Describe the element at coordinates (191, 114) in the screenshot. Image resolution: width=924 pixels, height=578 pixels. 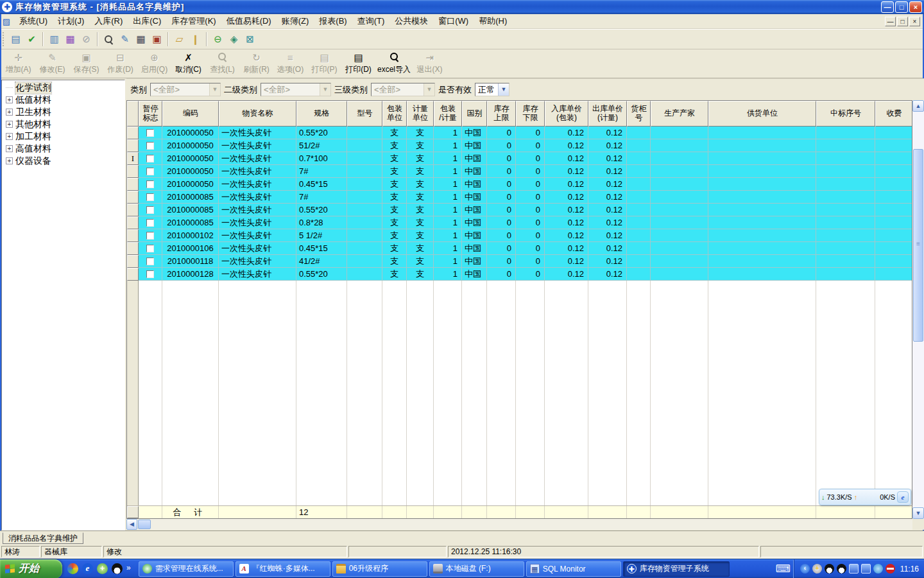
I see `column-header-1: 编码` at that location.